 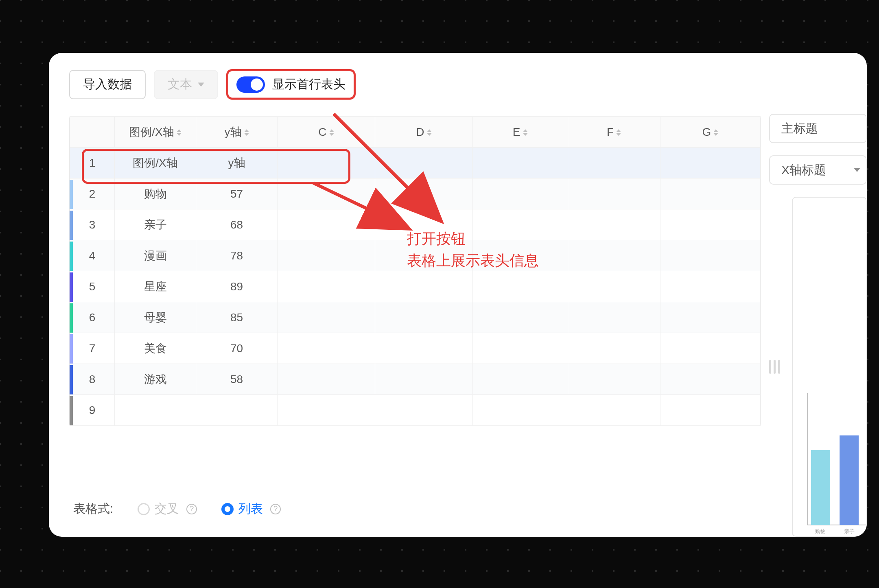 What do you see at coordinates (818, 170) in the screenshot?
I see `x-axis-title-select: X轴标题` at bounding box center [818, 170].